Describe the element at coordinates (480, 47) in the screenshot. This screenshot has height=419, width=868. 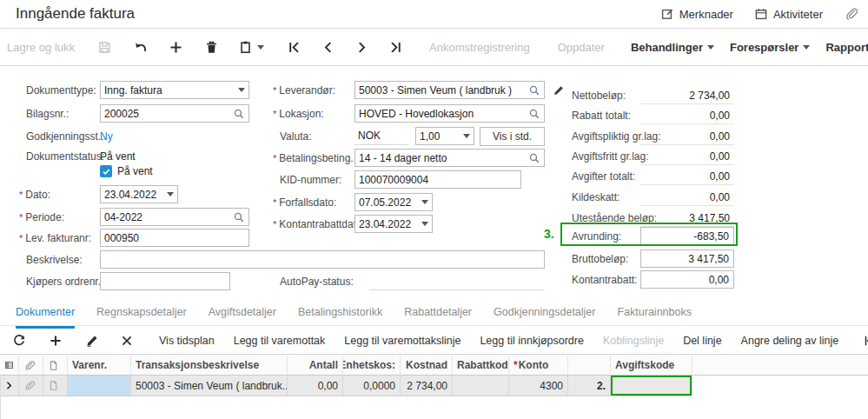
I see `arrival-registration-button: Ankomstregistrering` at that location.